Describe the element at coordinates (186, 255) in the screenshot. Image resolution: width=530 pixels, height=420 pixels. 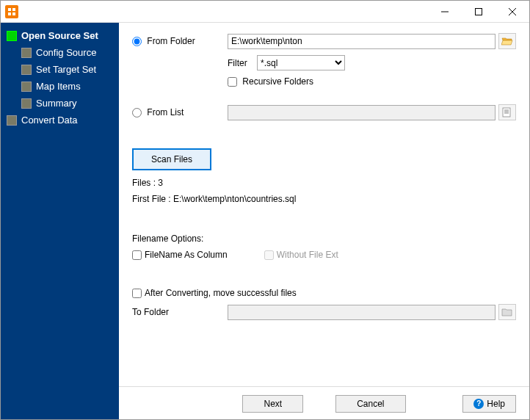
I see `filename-as-column-text: FileName As Column` at that location.